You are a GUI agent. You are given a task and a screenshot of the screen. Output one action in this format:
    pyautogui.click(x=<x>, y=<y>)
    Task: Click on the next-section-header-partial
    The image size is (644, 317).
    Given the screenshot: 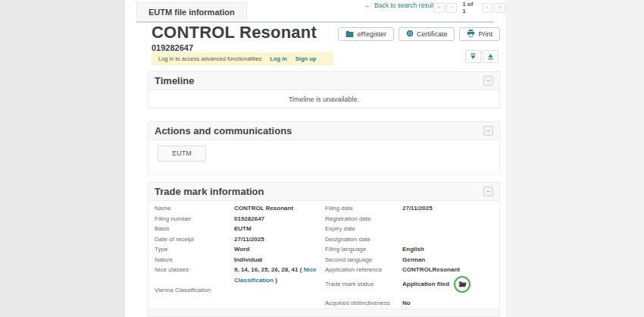 What is the action you would take?
    pyautogui.click(x=324, y=312)
    